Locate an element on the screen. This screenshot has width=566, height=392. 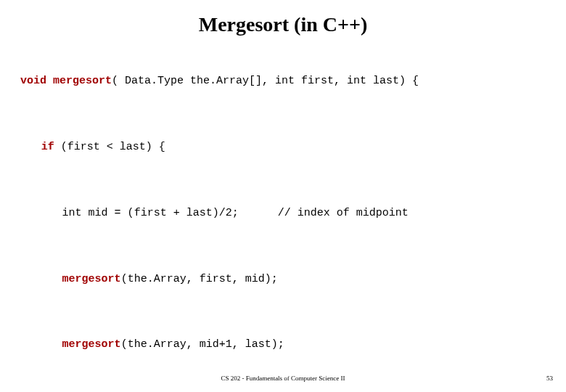
code-line: if (first < last) { is located at coordinates (283, 147).